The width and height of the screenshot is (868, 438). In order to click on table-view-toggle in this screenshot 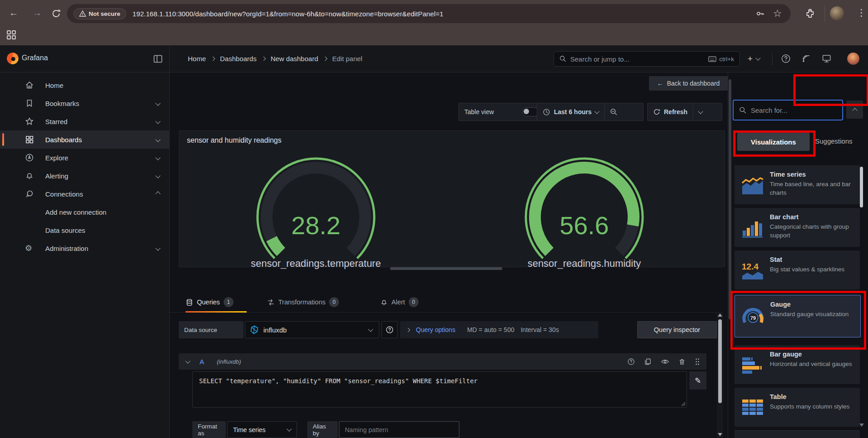, I will do `click(530, 112)`.